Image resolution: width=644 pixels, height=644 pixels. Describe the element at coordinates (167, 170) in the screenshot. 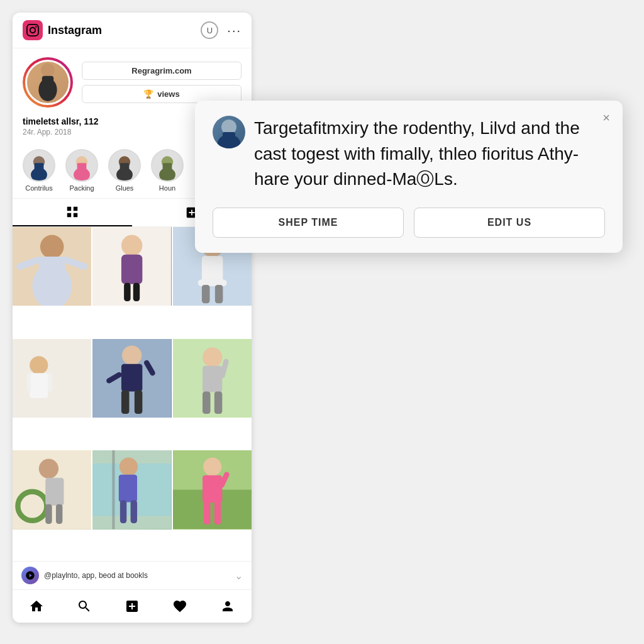

I see `story-item: Houn` at that location.